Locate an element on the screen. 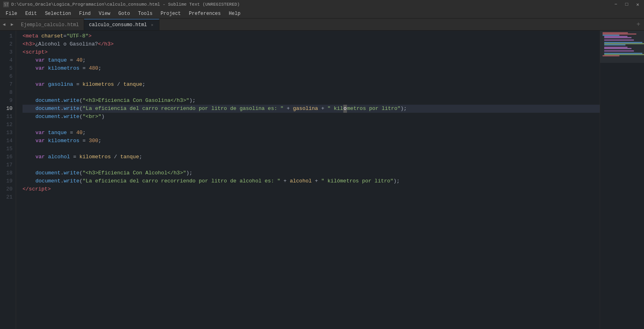  menu-view: View is located at coordinates (105, 14).